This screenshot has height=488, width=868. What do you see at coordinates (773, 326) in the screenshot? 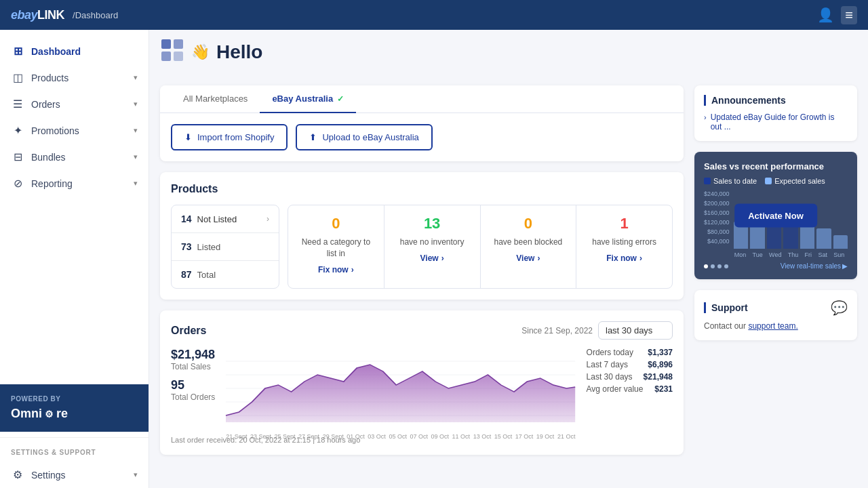
I see `support-team-link: support team.` at bounding box center [773, 326].